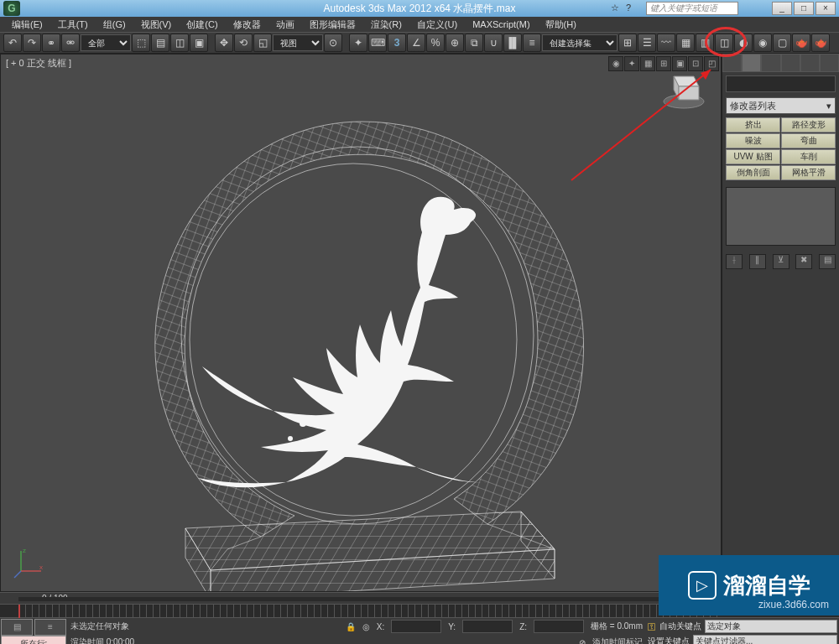  I want to click on redo-icon: ↷, so click(32, 43).